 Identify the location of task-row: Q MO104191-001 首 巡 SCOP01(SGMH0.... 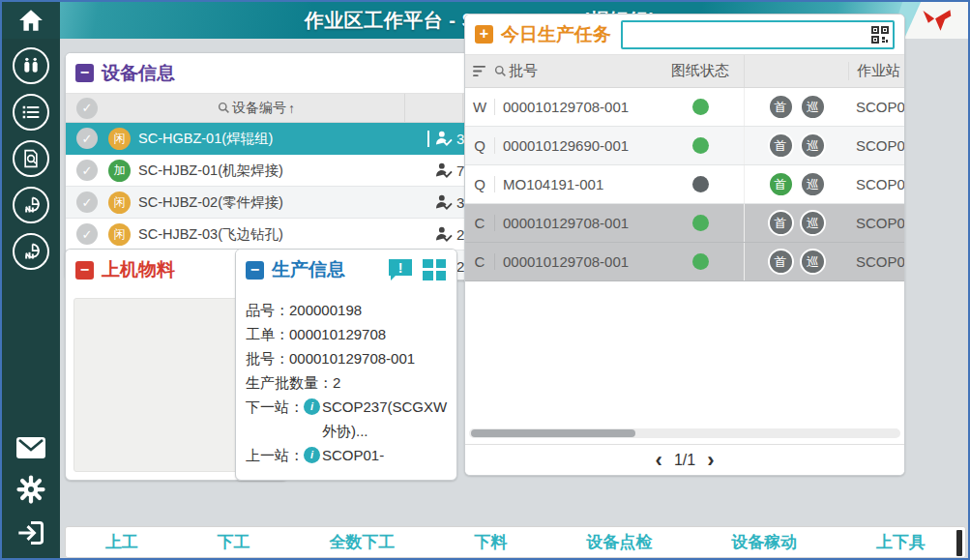
(685, 185).